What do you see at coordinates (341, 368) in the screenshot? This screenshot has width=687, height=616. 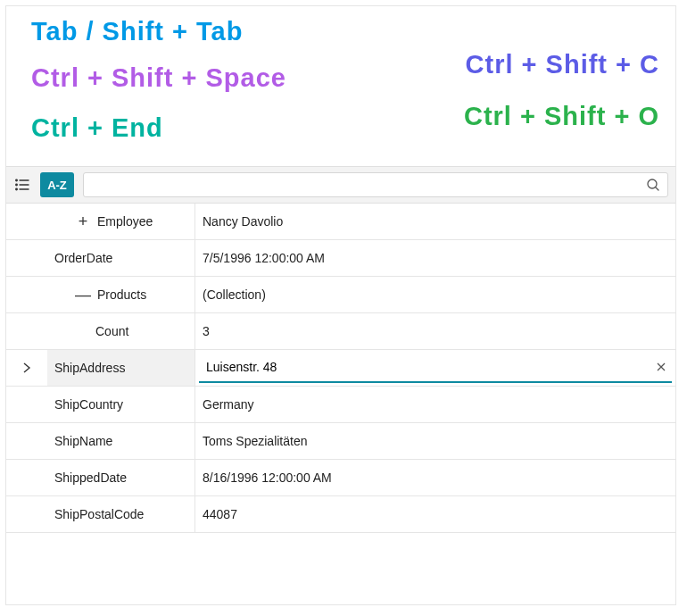 I see `grid-row-selected: ShipAddress` at bounding box center [341, 368].